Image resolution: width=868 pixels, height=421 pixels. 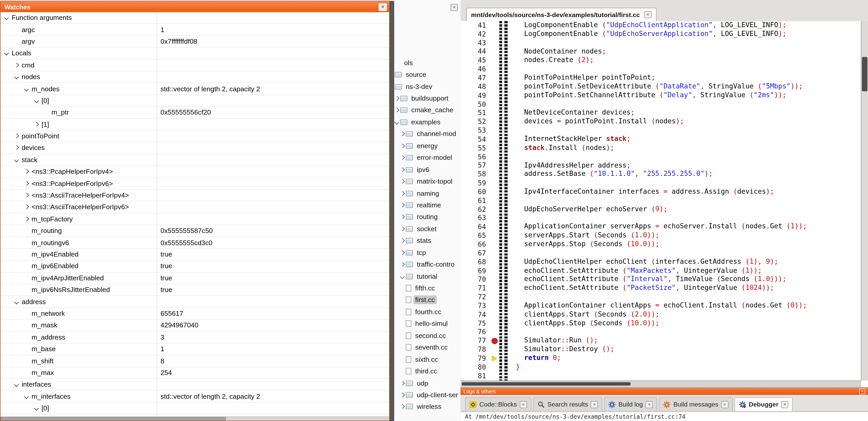 I want to click on watch-row-m-shift: m_shift8, so click(x=195, y=361).